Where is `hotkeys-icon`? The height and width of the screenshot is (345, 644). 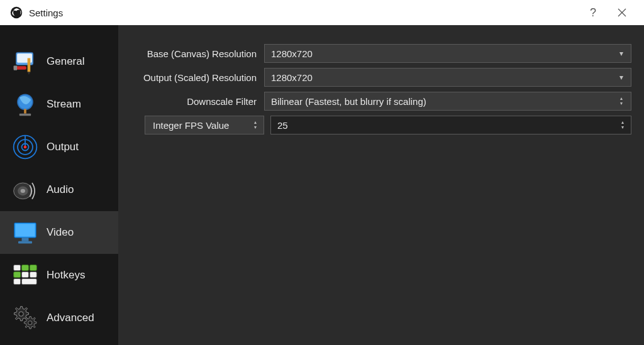
hotkeys-icon is located at coordinates (25, 275).